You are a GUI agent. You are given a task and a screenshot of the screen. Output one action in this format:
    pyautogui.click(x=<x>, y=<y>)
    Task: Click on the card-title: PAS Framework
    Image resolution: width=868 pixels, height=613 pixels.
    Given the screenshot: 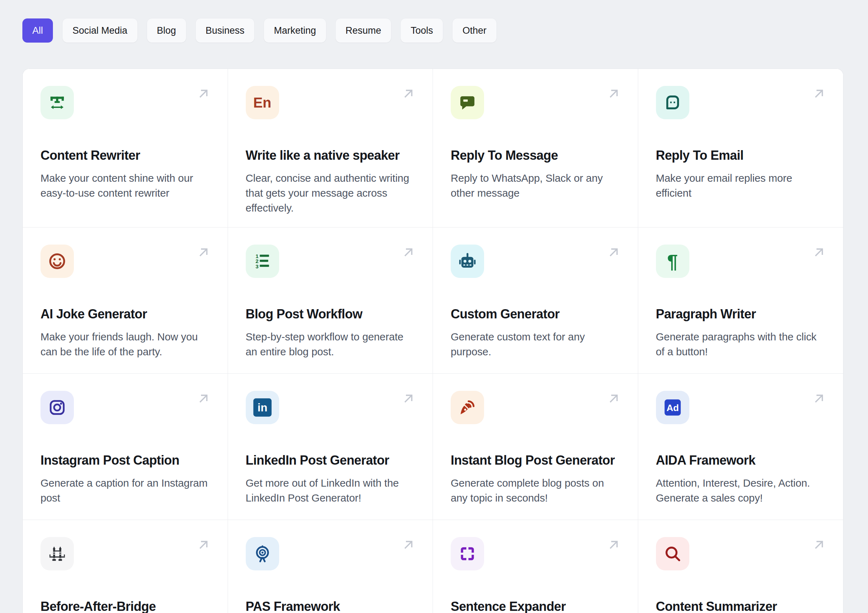 What is the action you would take?
    pyautogui.click(x=330, y=606)
    